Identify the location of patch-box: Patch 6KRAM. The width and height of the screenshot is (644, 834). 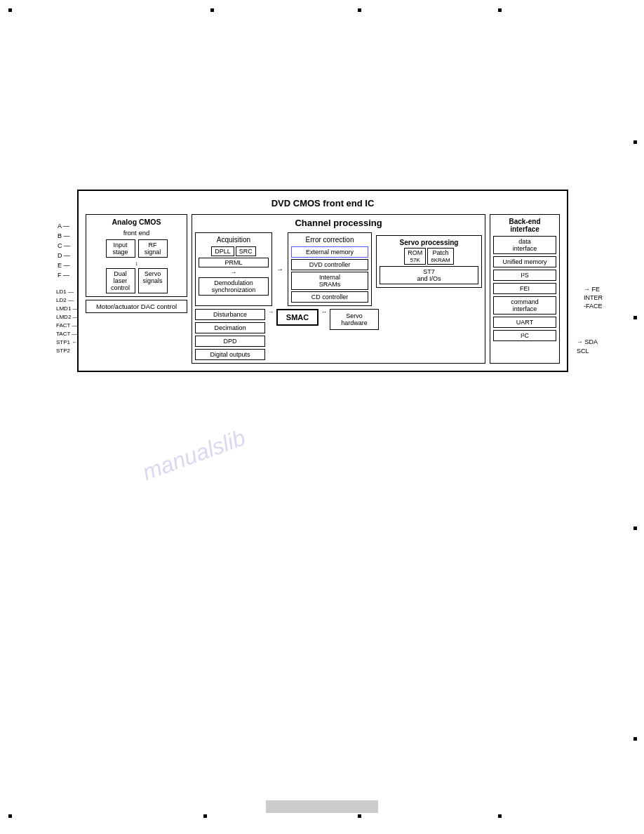
(441, 256).